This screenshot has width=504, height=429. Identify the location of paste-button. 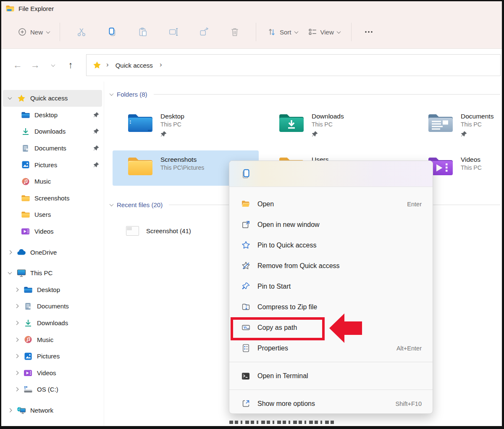
(143, 32).